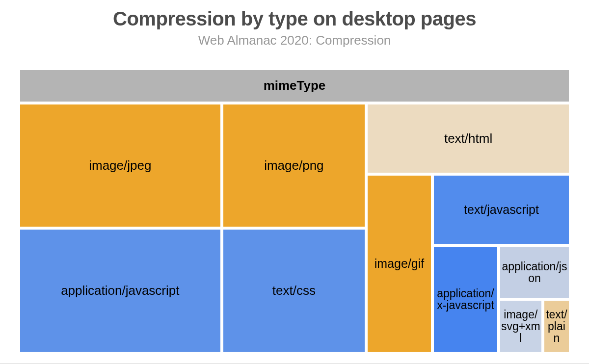 Image resolution: width=589 pixels, height=364 pixels. Describe the element at coordinates (120, 166) in the screenshot. I see `cell-label: image/jpeg` at that location.